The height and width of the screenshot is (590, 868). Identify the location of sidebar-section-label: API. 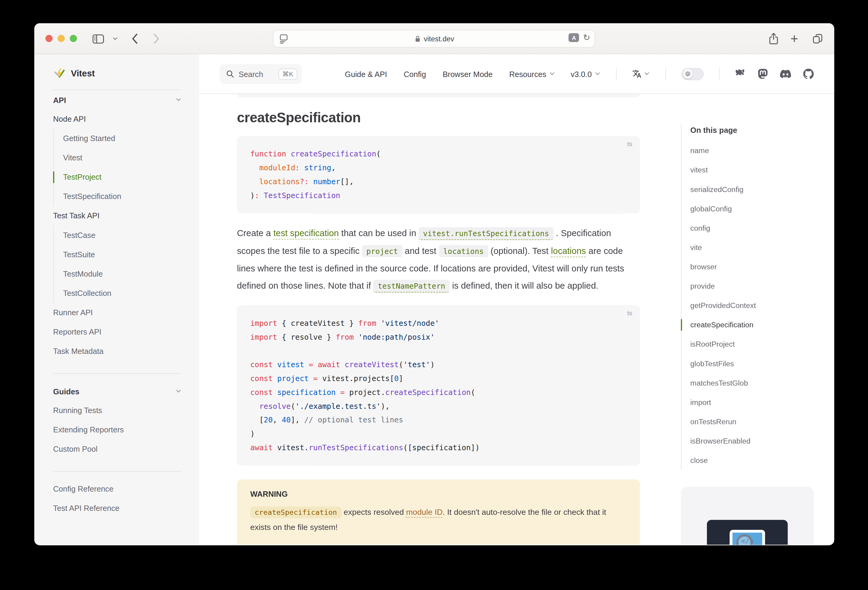
(60, 100).